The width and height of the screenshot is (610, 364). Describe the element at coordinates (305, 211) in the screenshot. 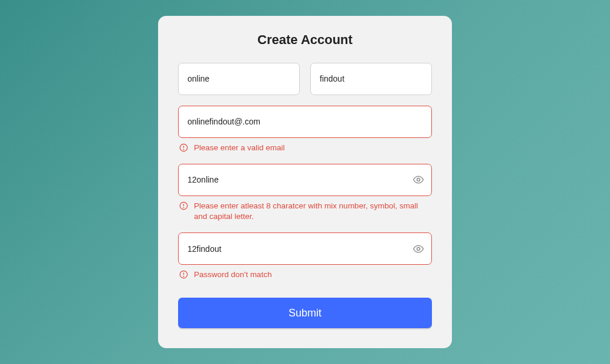

I see `password-error: Please enter atleast 8 charatcer with mi…` at that location.